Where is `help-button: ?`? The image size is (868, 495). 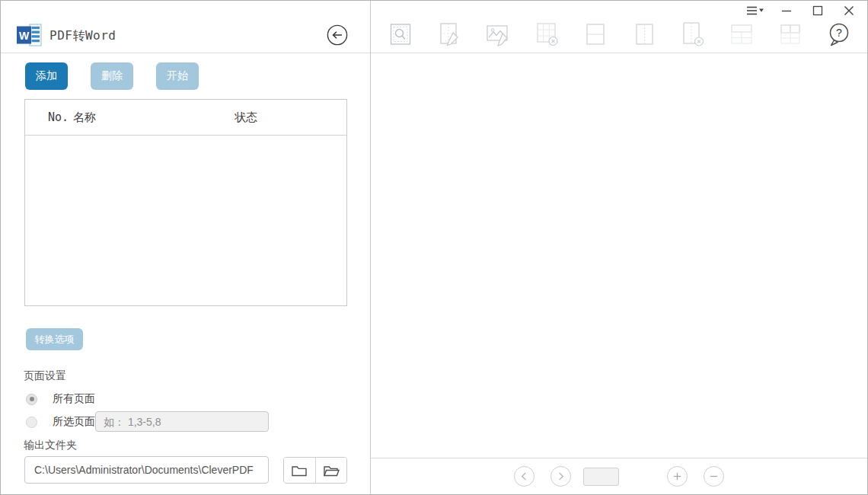
help-button: ? is located at coordinates (839, 34).